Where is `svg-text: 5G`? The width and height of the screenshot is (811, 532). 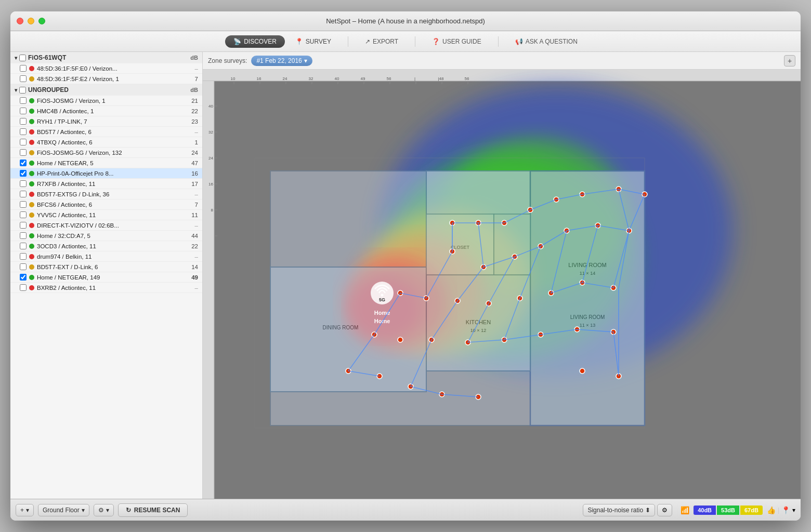
svg-text: 5G is located at coordinates (382, 300).